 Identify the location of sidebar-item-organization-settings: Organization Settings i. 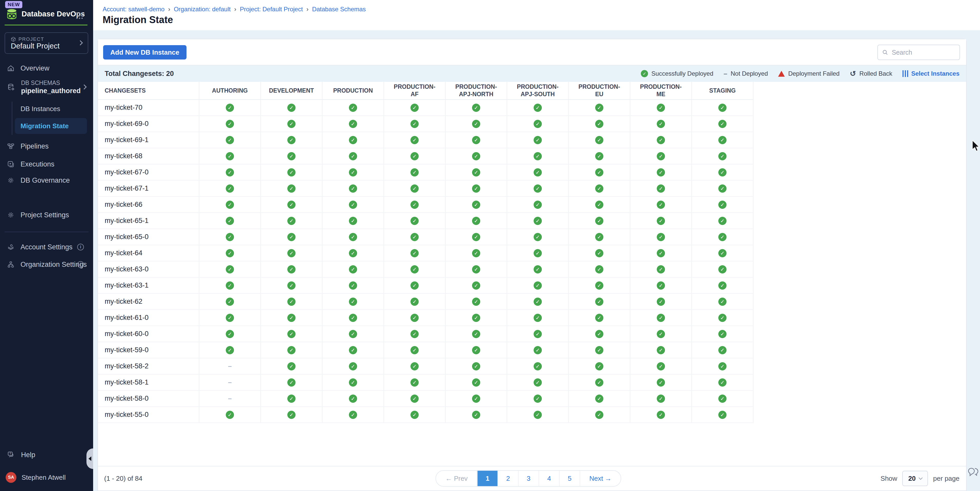
(46, 264).